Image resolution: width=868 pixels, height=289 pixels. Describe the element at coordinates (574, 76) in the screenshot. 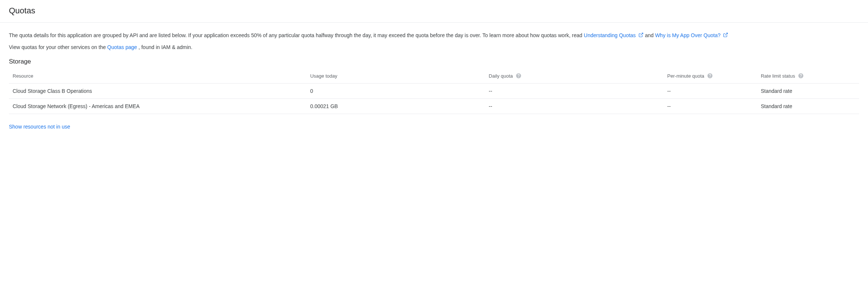

I see `header-daily: Daily quota` at that location.